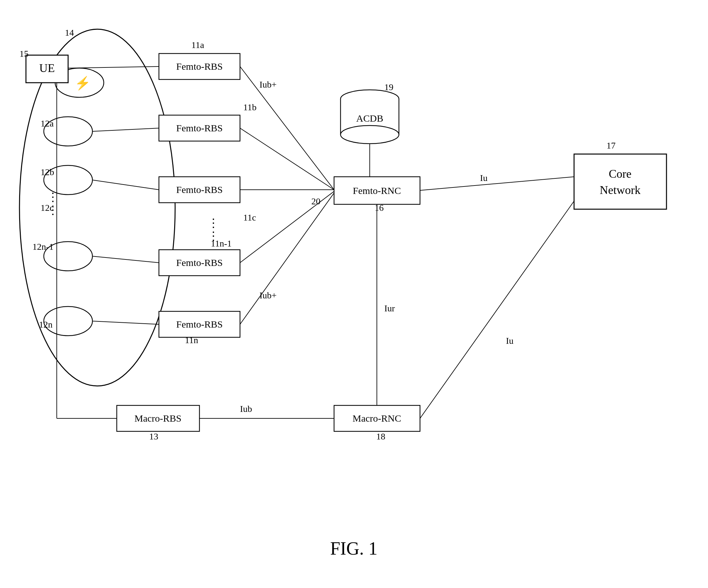 The width and height of the screenshot is (708, 588). I want to click on label-12c: 12c, so click(47, 208).